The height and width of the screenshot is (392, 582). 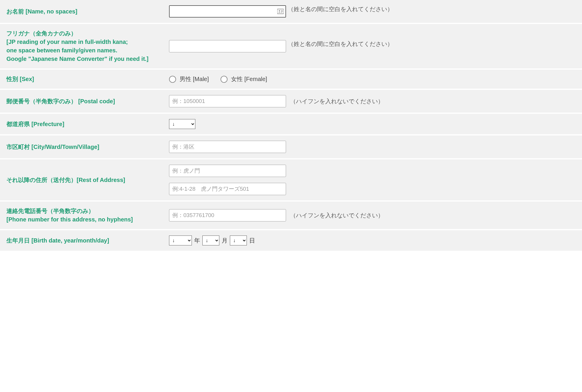 What do you see at coordinates (82, 147) in the screenshot?
I see `label-city: 市区町村 [City/Ward/Town/Village]` at bounding box center [82, 147].